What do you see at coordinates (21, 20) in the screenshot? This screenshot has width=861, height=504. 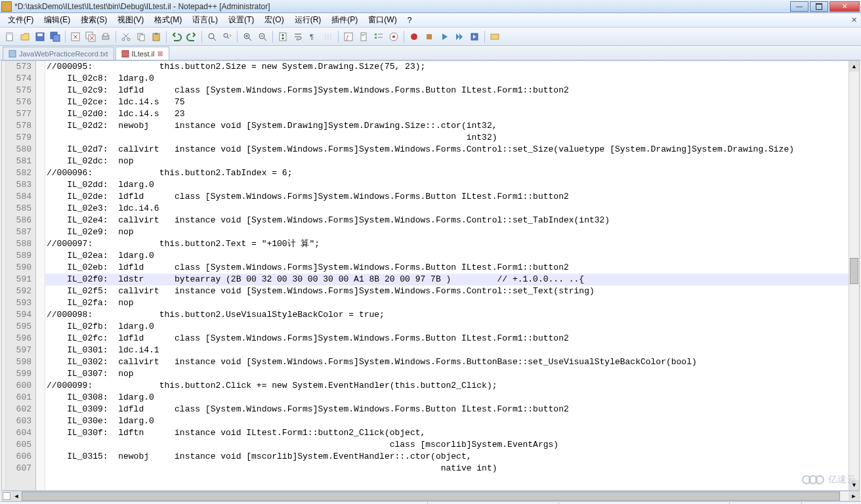 I see `menu-file: 文件(F)` at bounding box center [21, 20].